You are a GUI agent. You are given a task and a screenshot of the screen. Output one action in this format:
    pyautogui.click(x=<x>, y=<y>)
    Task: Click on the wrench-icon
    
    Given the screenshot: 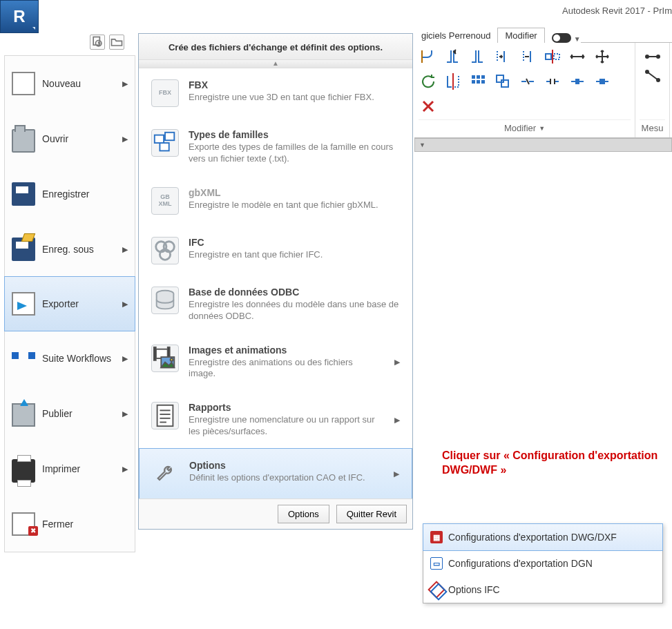 What is the action you would take?
    pyautogui.click(x=166, y=474)
    